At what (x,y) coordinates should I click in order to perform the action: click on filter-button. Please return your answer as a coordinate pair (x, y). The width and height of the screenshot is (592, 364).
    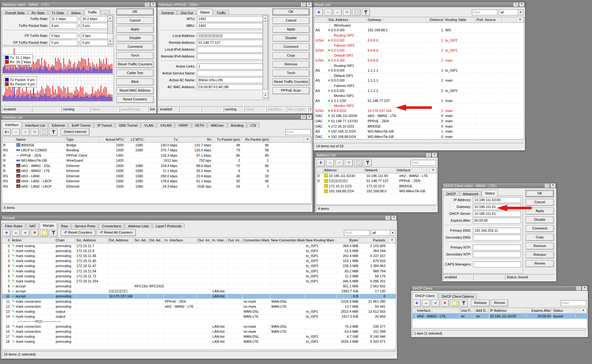
    Looking at the image, I should click on (368, 163).